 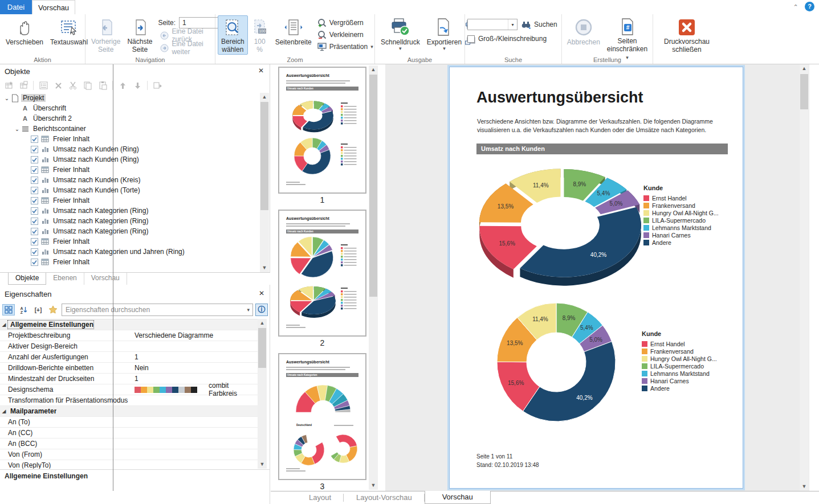 What do you see at coordinates (345, 47) in the screenshot?
I see `praesentation-button: Präsentation ▾` at bounding box center [345, 47].